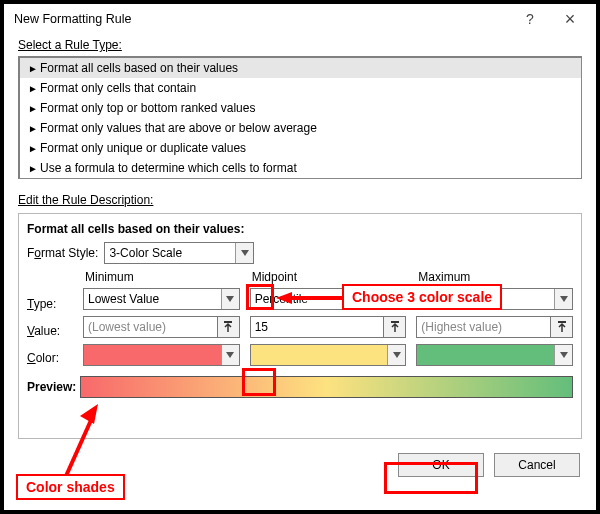  Describe the element at coordinates (162, 277) in the screenshot. I see `min-column-head: Minimum` at that location.